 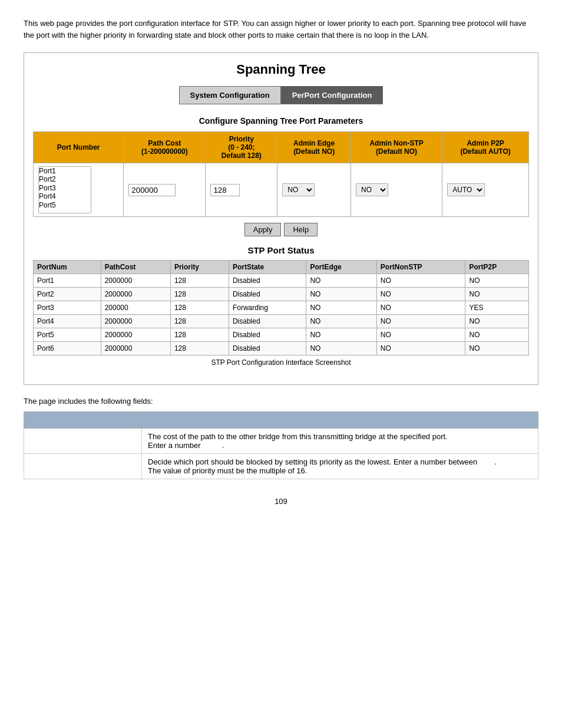 I want to click on status-cell-portnum: Port2, so click(x=67, y=295).